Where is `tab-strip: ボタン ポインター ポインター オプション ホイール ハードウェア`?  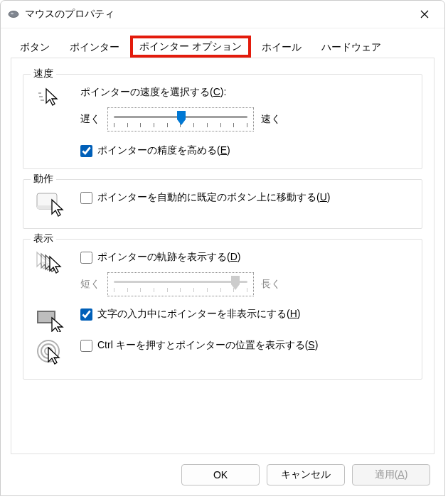 tab-strip: ボタン ポインター ポインター オプション ホイール ハードウェア is located at coordinates (223, 43).